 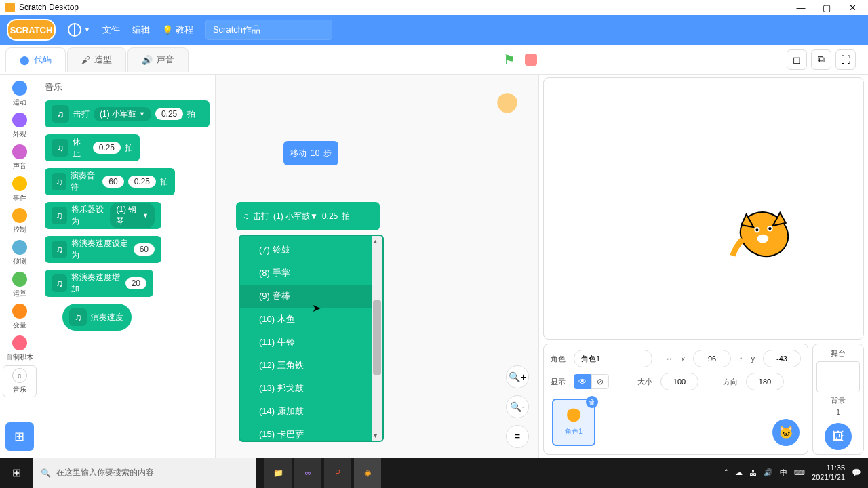 What do you see at coordinates (613, 359) in the screenshot?
I see `sprite-name-input` at bounding box center [613, 359].